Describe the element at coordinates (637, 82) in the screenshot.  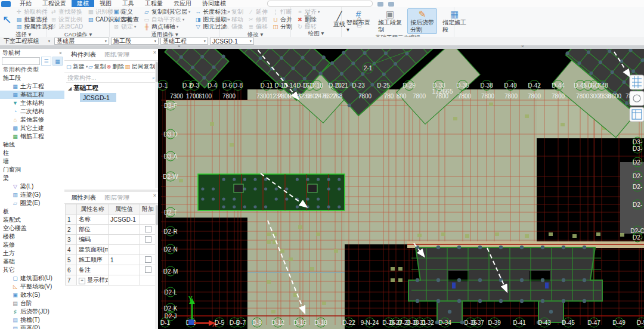
I see `grid-tool-button` at that location.